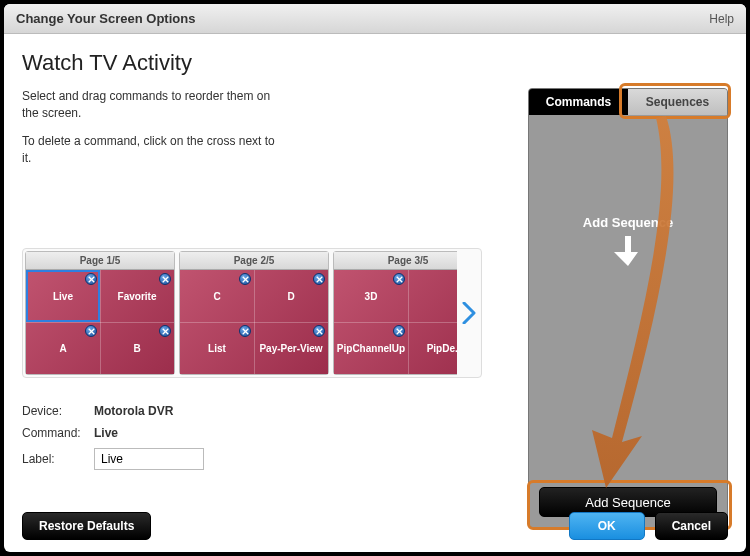 The height and width of the screenshot is (556, 750). I want to click on page-header: Page 3/5, so click(396, 261).